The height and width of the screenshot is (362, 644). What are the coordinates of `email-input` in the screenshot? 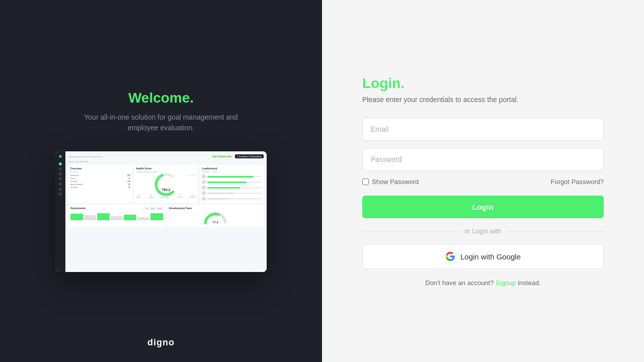 It's located at (483, 129).